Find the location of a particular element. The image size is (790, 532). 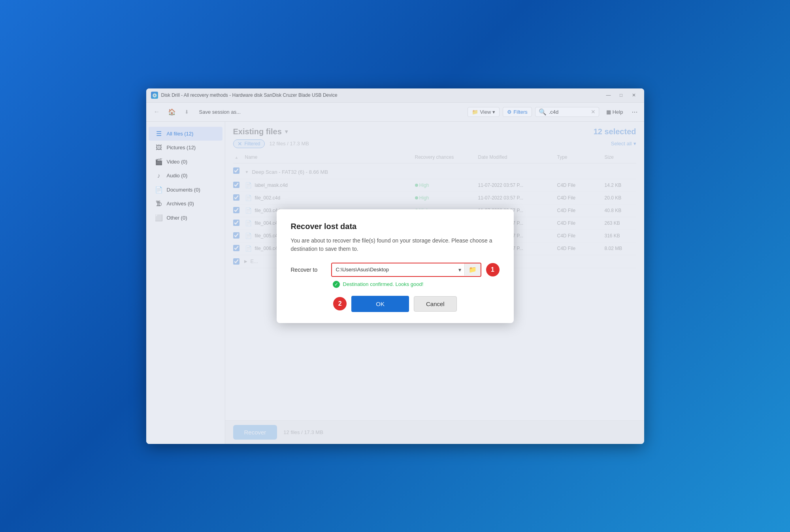

modal-description: You are about to recover the file(s) fou… is located at coordinates (395, 245).